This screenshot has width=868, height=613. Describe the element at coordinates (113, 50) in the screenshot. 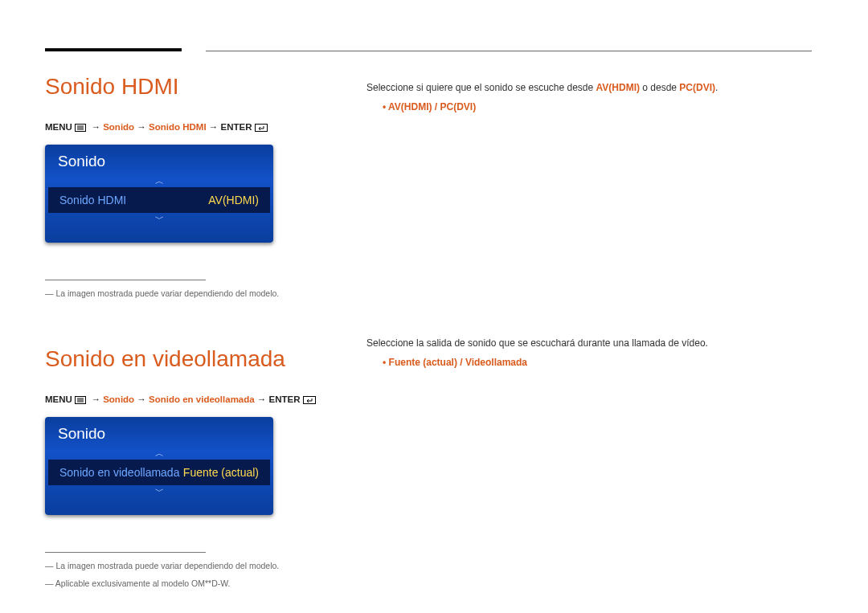

I see `rule-thick` at that location.